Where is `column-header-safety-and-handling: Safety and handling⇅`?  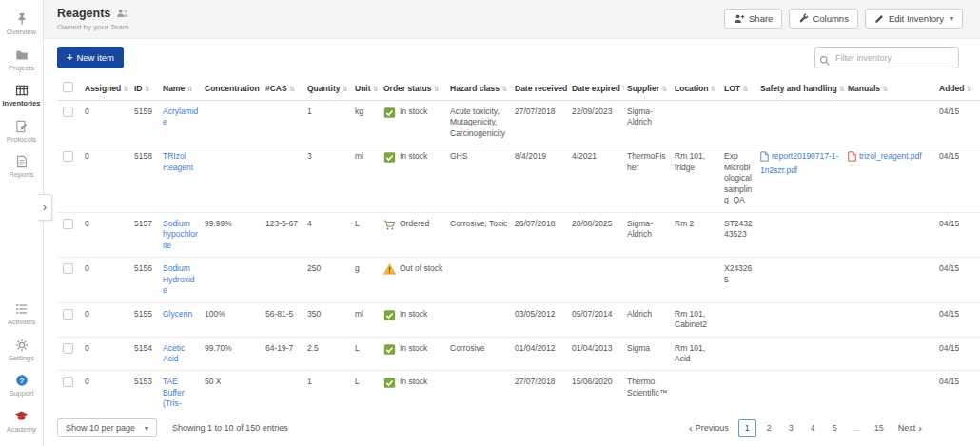
column-header-safety-and-handling: Safety and handling⇅ is located at coordinates (801, 88).